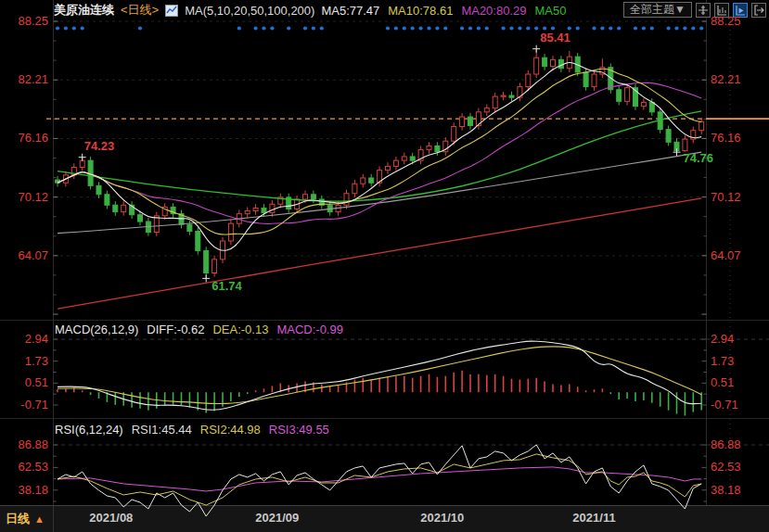 The width and height of the screenshot is (769, 532). What do you see at coordinates (699, 158) in the screenshot?
I see `extreme-price-label: 74.76` at bounding box center [699, 158].